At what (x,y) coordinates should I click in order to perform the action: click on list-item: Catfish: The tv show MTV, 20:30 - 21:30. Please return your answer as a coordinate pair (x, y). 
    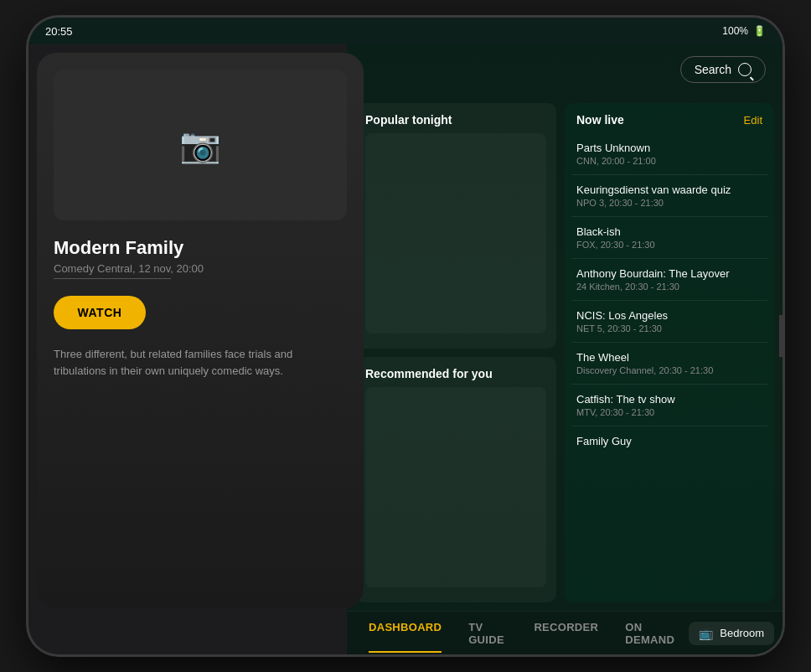
    Looking at the image, I should click on (669, 406).